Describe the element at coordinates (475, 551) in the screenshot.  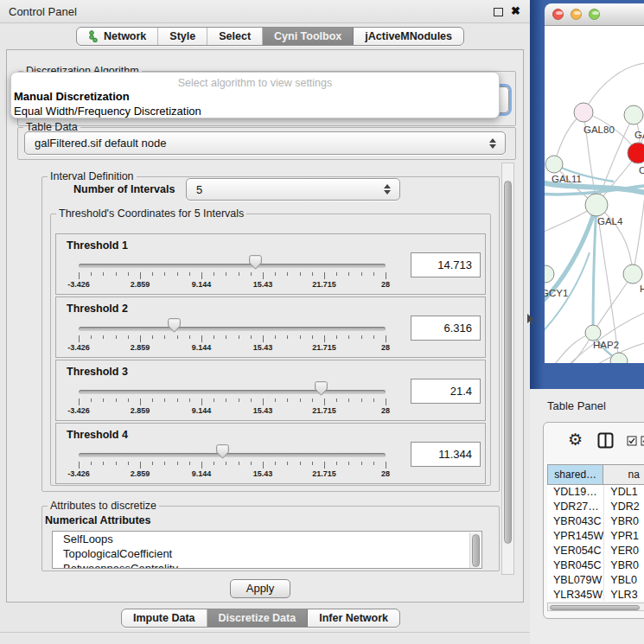
I see `list-scrollbar` at that location.